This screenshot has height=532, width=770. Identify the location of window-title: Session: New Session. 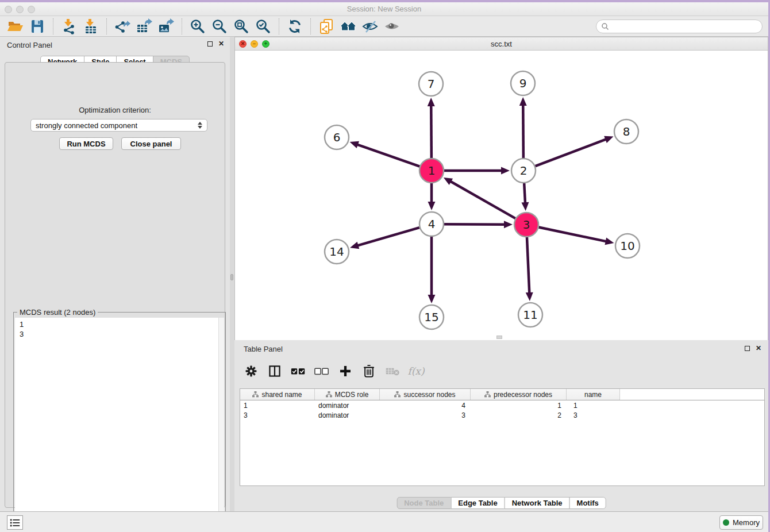
(384, 9).